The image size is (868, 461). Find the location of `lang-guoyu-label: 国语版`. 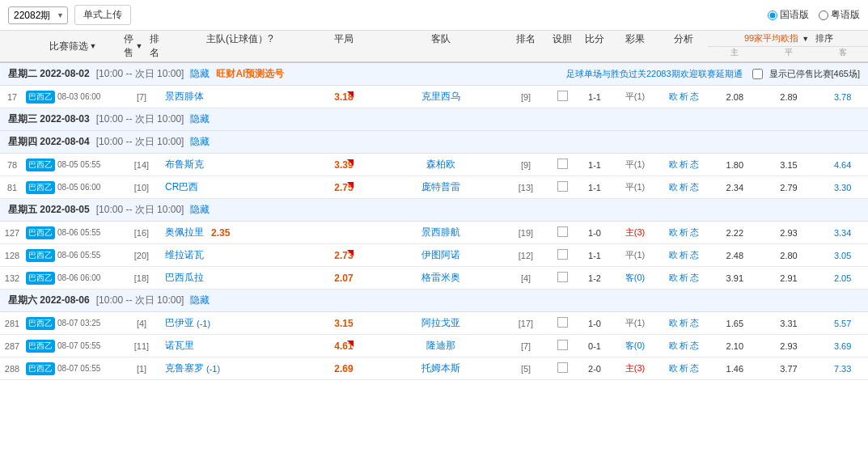

lang-guoyu-label: 国语版 is located at coordinates (794, 15).